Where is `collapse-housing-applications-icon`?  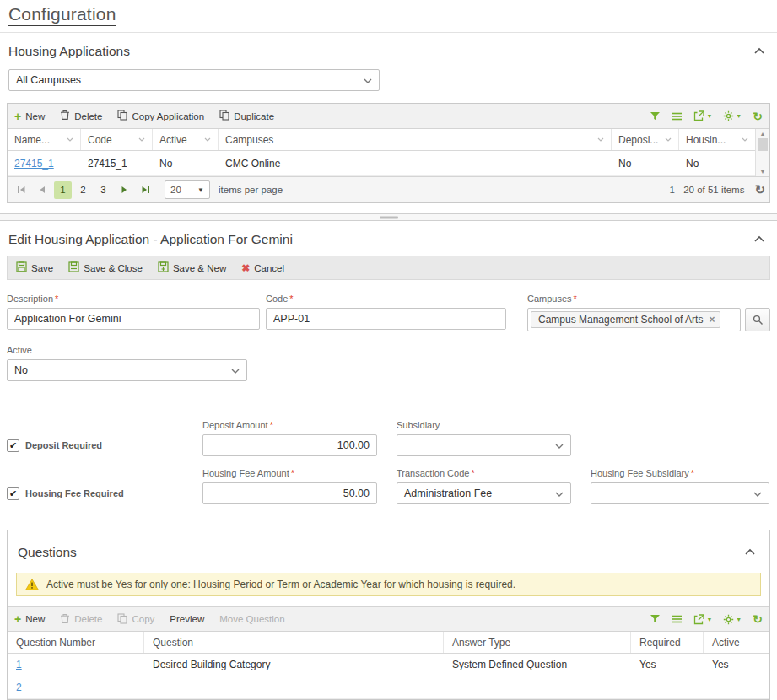 collapse-housing-applications-icon is located at coordinates (759, 51).